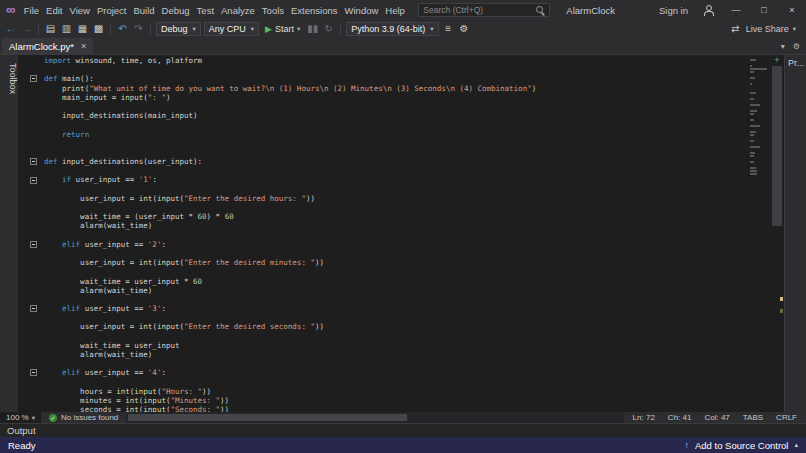 This screenshot has width=806, height=453. I want to click on code-line: seconds = int(input("Seconds: ")), so click(383, 408).